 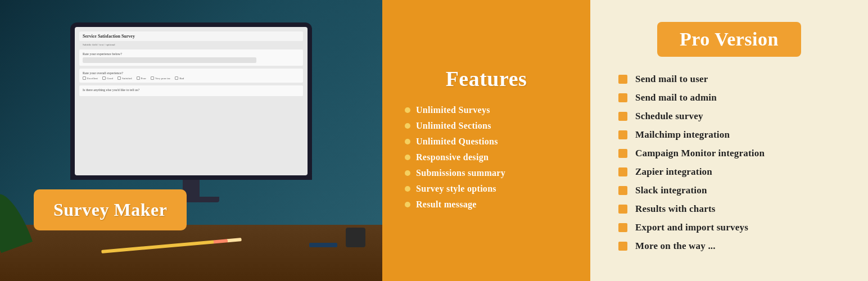 I want to click on pro-item-9: More on the way ..., so click(x=729, y=246).